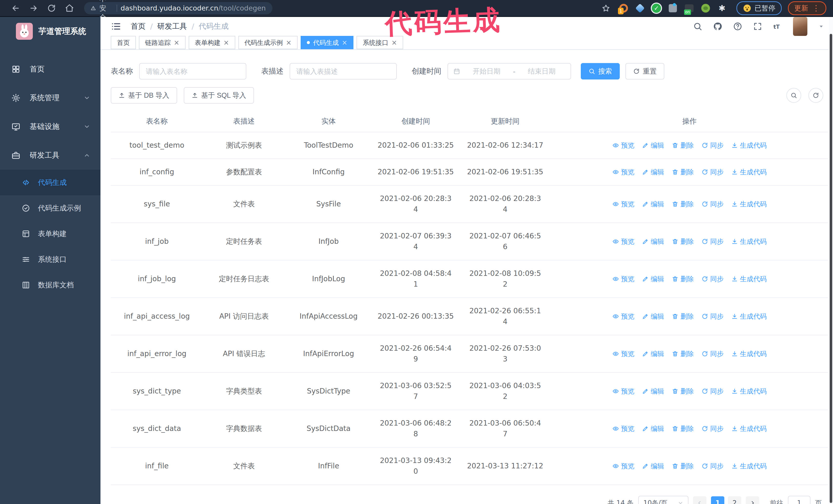 The height and width of the screenshot is (504, 833). Describe the element at coordinates (178, 8) in the screenshot. I see `address-bar: 不安全 dashboard.yudao.iocoder.cn/tool/code…` at that location.